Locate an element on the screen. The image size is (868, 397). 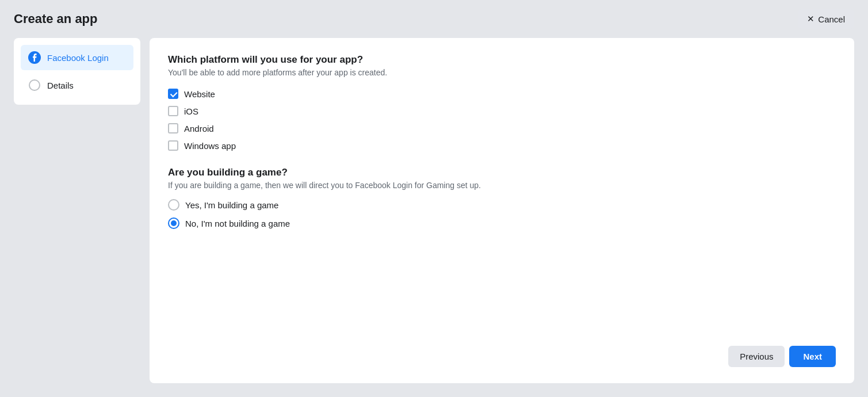
top-bar: Create an app ✕ Cancel is located at coordinates (434, 19).